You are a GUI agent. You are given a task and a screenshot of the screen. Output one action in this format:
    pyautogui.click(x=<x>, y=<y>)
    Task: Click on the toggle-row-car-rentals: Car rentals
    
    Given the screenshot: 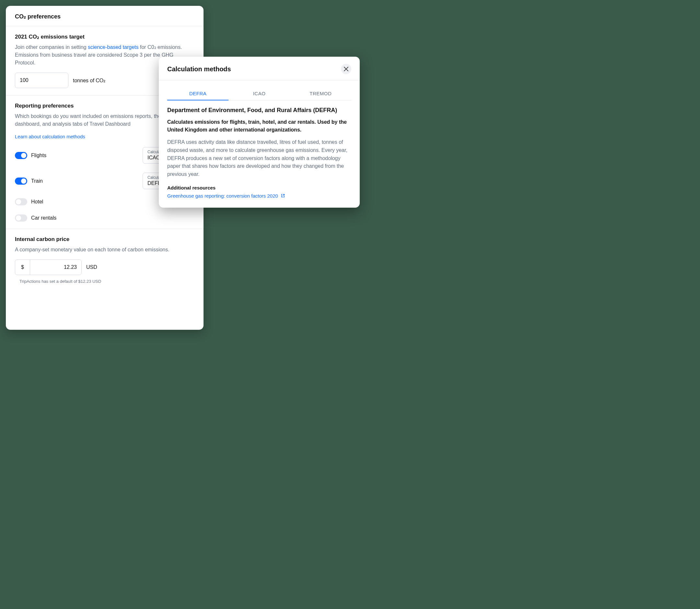 What is the action you would take?
    pyautogui.click(x=105, y=218)
    